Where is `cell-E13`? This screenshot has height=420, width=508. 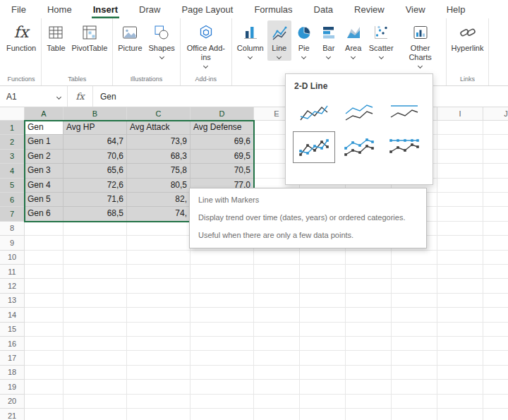 cell-E13 is located at coordinates (277, 301).